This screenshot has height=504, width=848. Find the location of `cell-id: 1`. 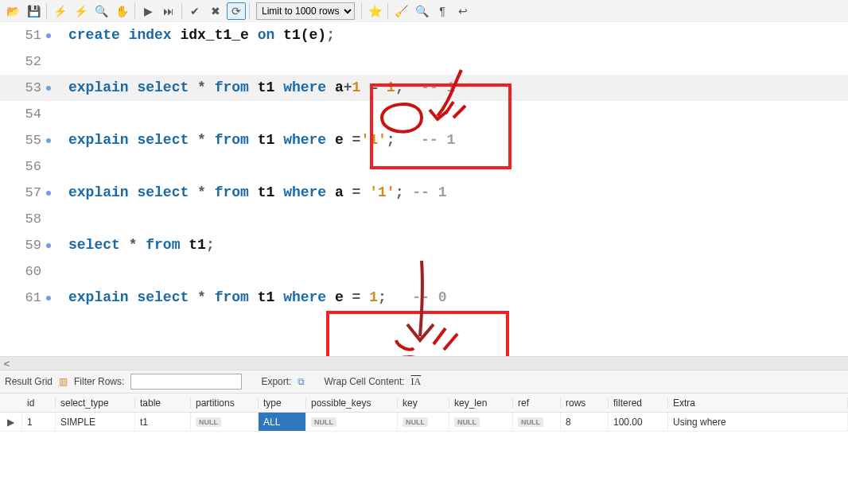

cell-id: 1 is located at coordinates (39, 422).